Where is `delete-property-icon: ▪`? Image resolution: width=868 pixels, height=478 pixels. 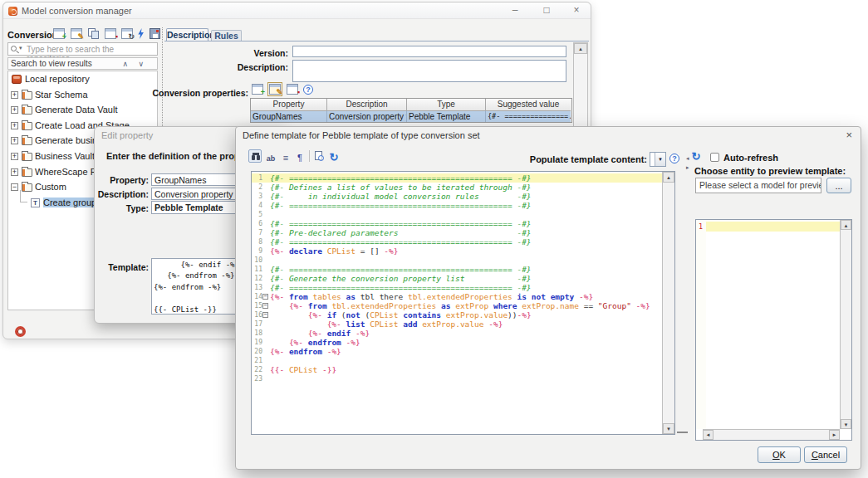
delete-property-icon: ▪ is located at coordinates (292, 90).